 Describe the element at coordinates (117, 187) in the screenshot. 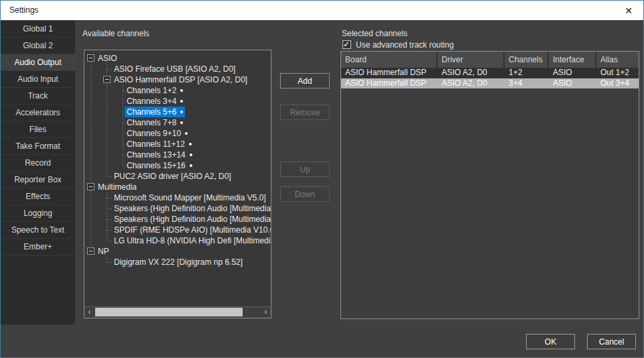

I see `tree-item-label: Multimedia` at that location.